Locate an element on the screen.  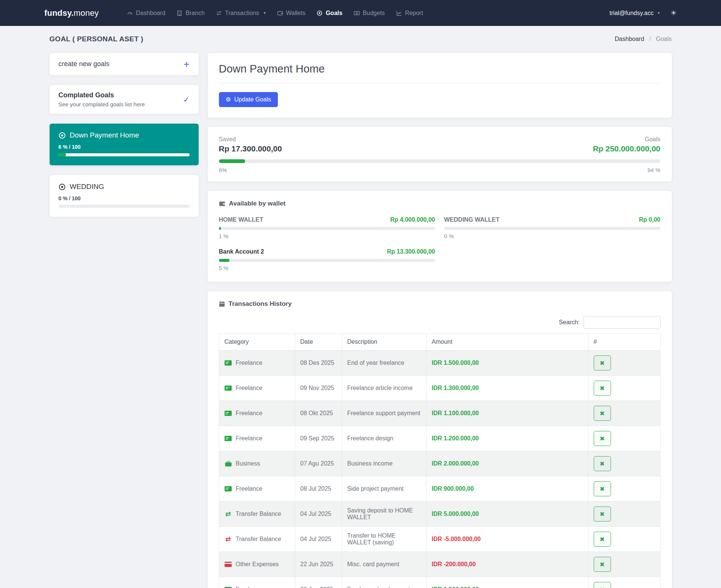
wallet-amount: Rp 0,00 is located at coordinates (650, 220).